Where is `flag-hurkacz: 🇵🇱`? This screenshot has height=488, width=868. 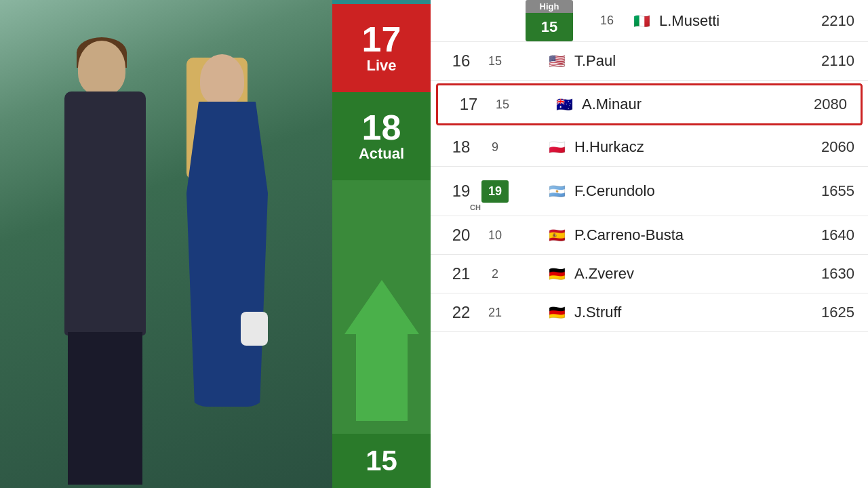 flag-hurkacz: 🇵🇱 is located at coordinates (557, 147).